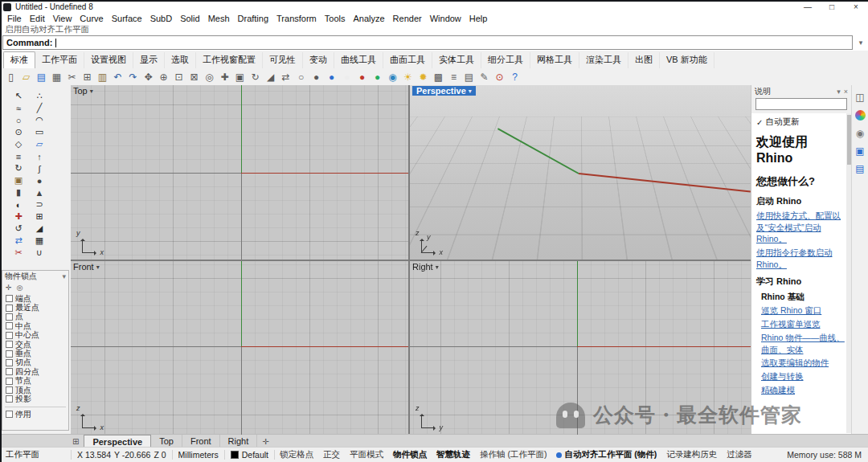 Image resolution: width=868 pixels, height=462 pixels. Describe the element at coordinates (408, 77) in the screenshot. I see `sun-icon: ☀` at that location.